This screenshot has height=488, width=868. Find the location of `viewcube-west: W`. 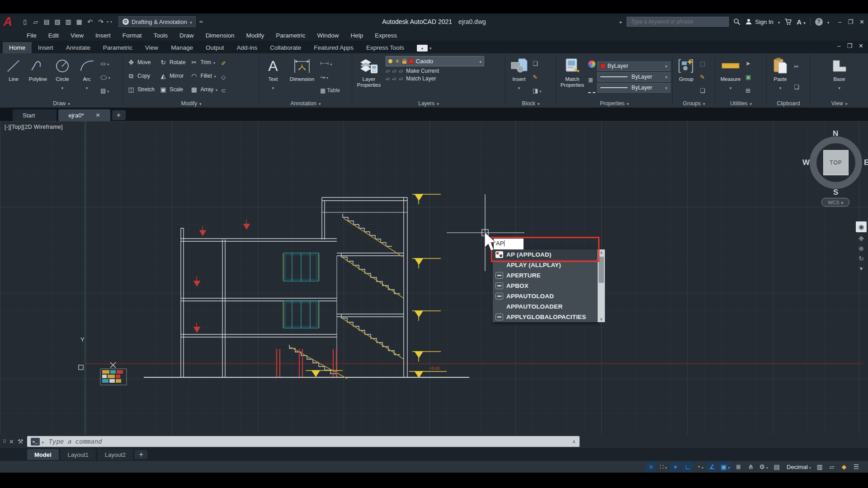

viewcube-west: W is located at coordinates (806, 163).